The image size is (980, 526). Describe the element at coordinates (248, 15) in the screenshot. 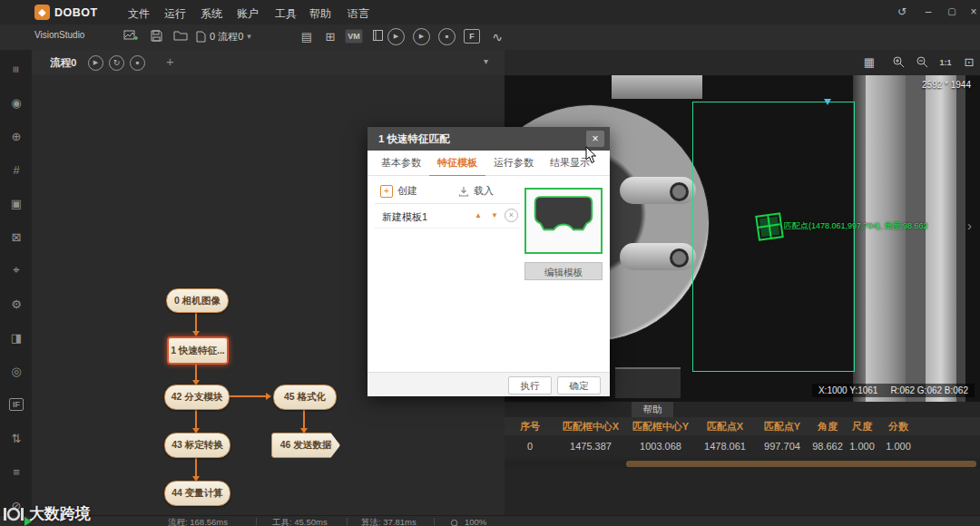

I see `menu-account: 账户` at that location.